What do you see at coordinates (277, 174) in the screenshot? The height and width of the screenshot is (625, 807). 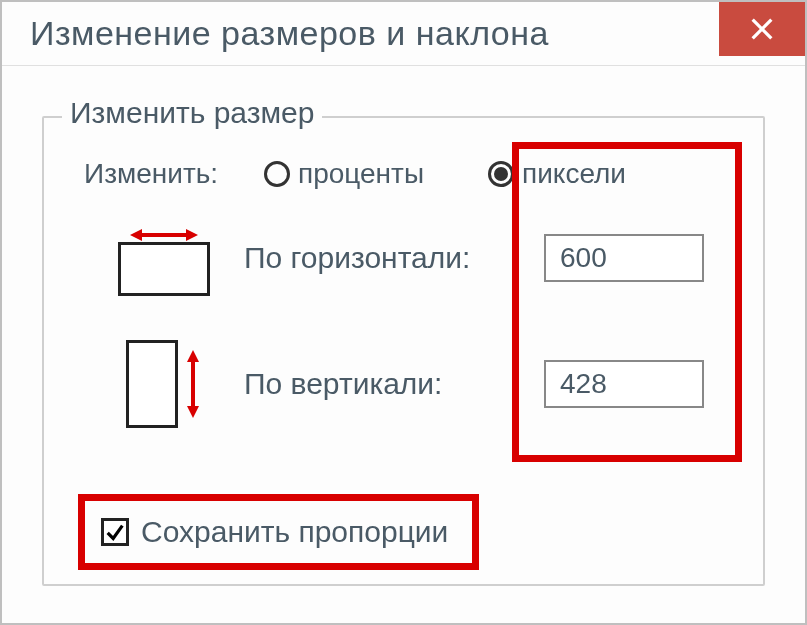 I see `radio-circle-unselected-icon` at bounding box center [277, 174].